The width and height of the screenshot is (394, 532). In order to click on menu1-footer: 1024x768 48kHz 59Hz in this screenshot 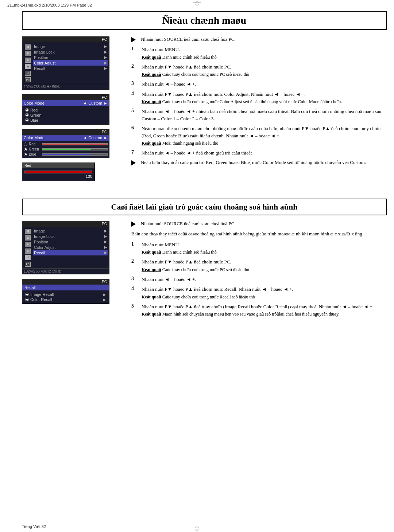, I will do `click(66, 87)`.